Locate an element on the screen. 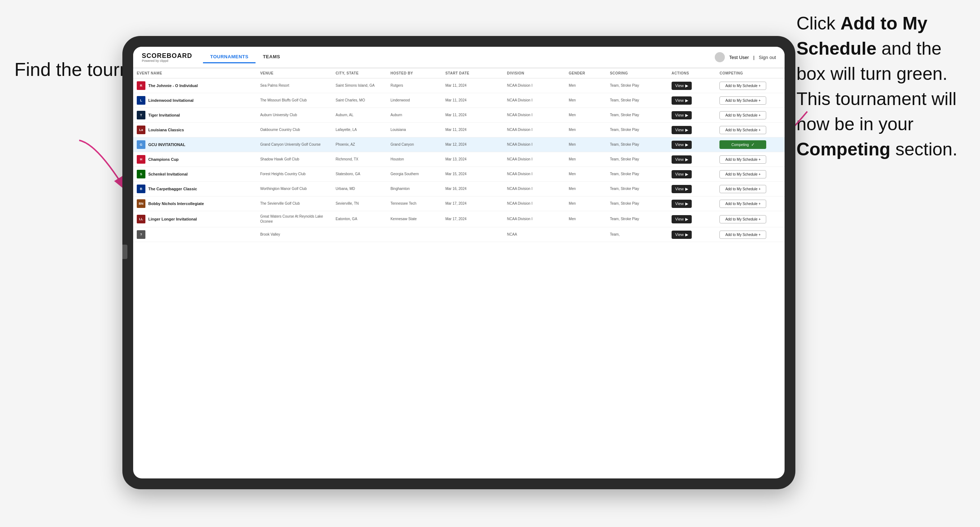 Image resolution: width=980 pixels, height=527 pixels. nav-tabs: TOURNAMENTS TEAMS is located at coordinates (245, 57).